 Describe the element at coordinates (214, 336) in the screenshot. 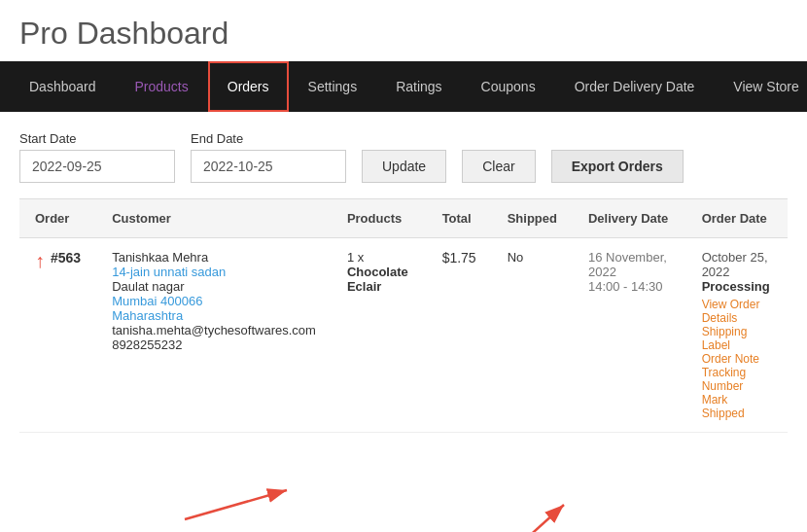

I see `customer-cell: Tanishkaa Mehra 14-jain unnati sadan Dau…` at that location.